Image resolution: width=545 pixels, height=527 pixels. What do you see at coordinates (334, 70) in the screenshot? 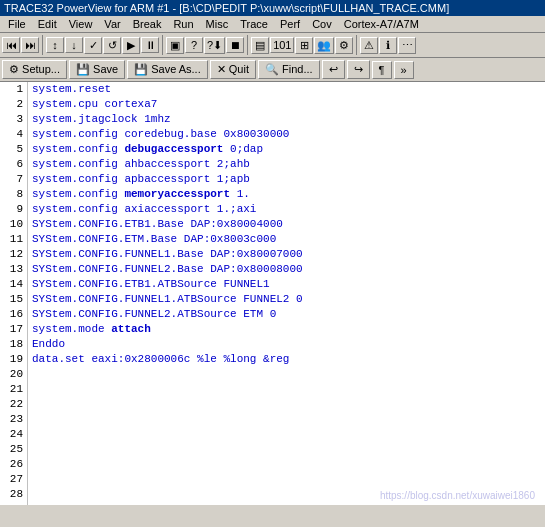
I see `undo-button: ↩` at bounding box center [334, 70].